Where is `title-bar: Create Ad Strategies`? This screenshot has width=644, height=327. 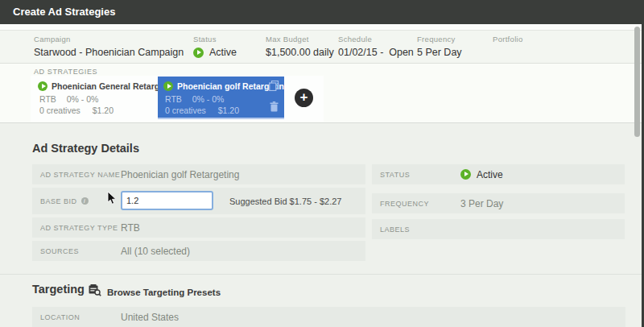
title-bar: Create Ad Strategies is located at coordinates (322, 12).